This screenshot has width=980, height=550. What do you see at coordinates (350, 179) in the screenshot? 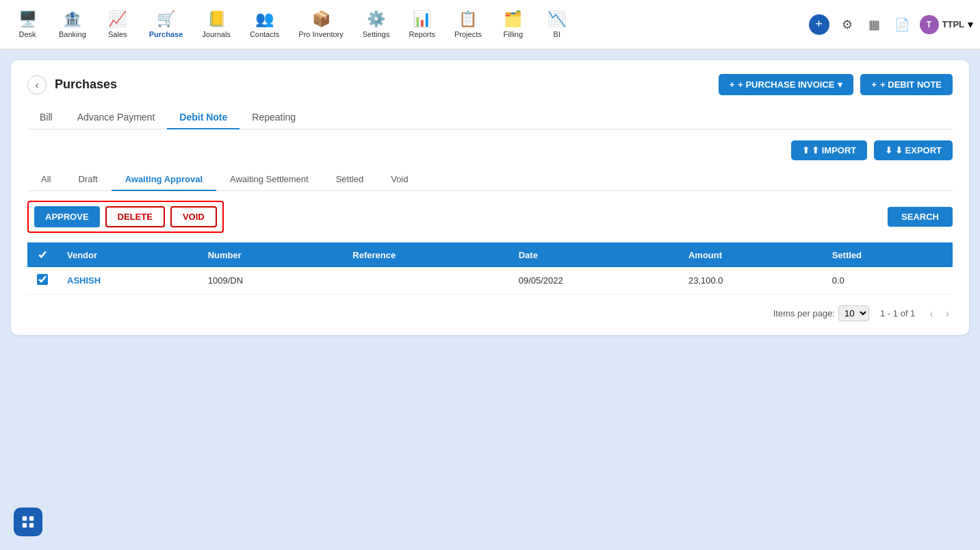
I see `filter-tab-settled: Settled` at bounding box center [350, 179].